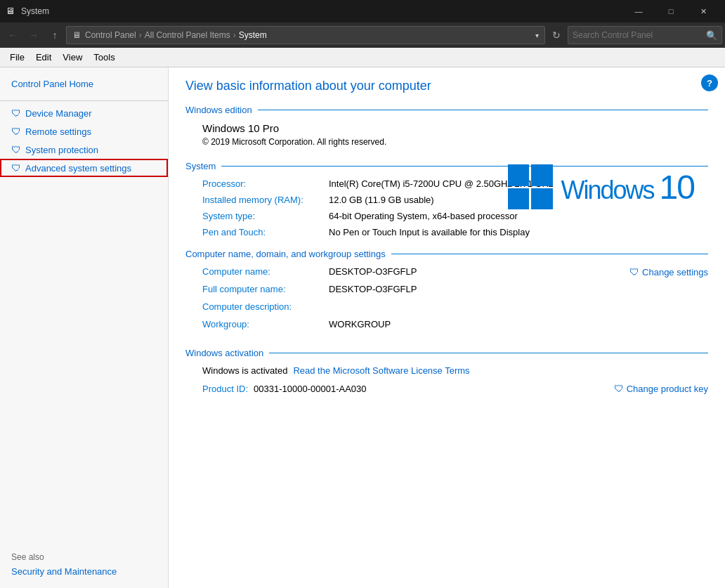 This screenshot has height=588, width=725. I want to click on title-bar: 🖥 System — □ ✕, so click(362, 11).